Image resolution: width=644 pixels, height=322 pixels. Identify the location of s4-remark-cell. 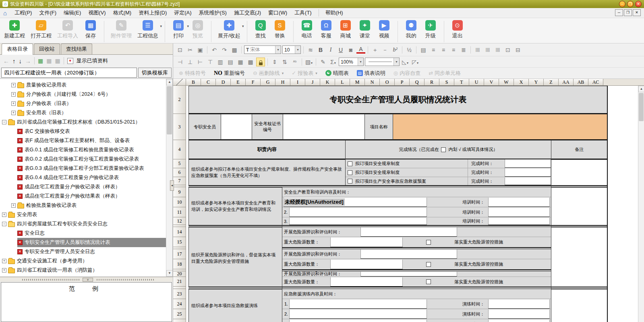
(579, 305).